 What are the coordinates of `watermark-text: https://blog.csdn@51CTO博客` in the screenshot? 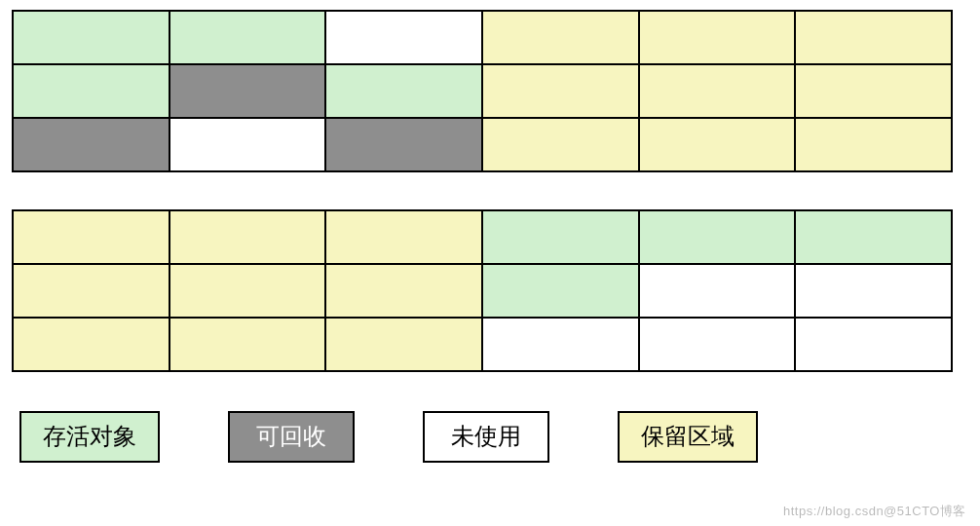 It's located at (875, 511).